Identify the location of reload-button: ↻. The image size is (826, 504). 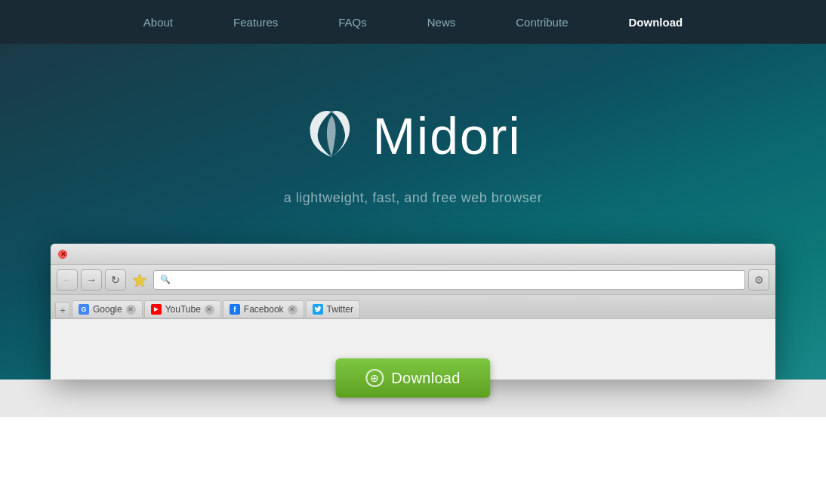
(116, 280).